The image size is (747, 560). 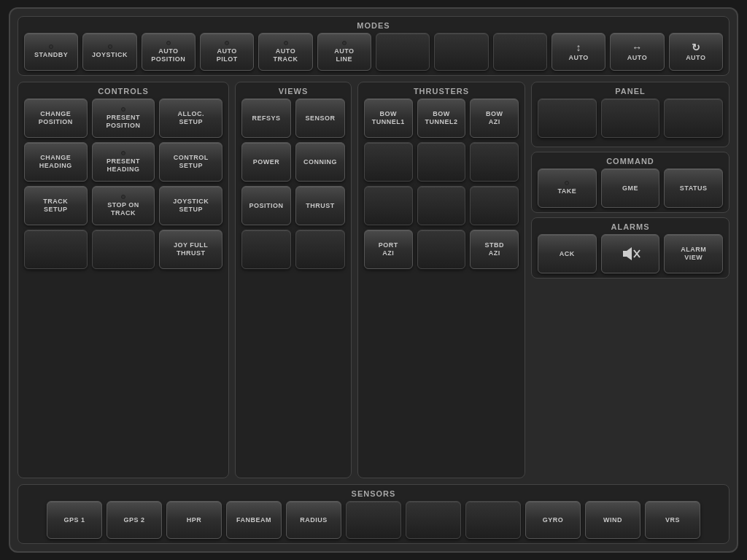 What do you see at coordinates (191, 118) in the screenshot?
I see `button-alloc-setup: ALLOC.SETUP` at bounding box center [191, 118].